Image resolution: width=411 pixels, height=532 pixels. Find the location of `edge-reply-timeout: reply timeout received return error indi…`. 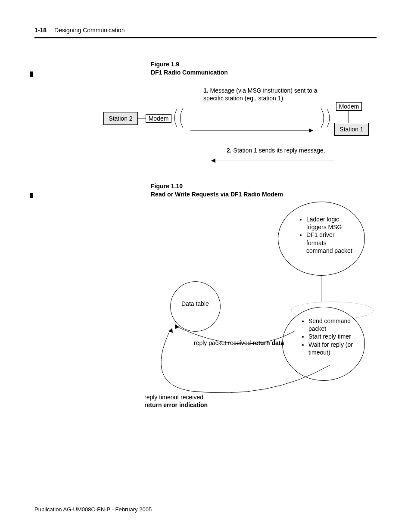

edge-reply-timeout: reply timeout received return error indi… is located at coordinates (176, 401).